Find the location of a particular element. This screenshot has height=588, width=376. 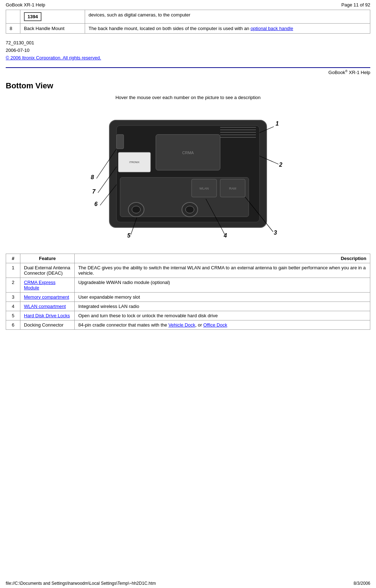

col-feature: Feature is located at coordinates (48, 258).